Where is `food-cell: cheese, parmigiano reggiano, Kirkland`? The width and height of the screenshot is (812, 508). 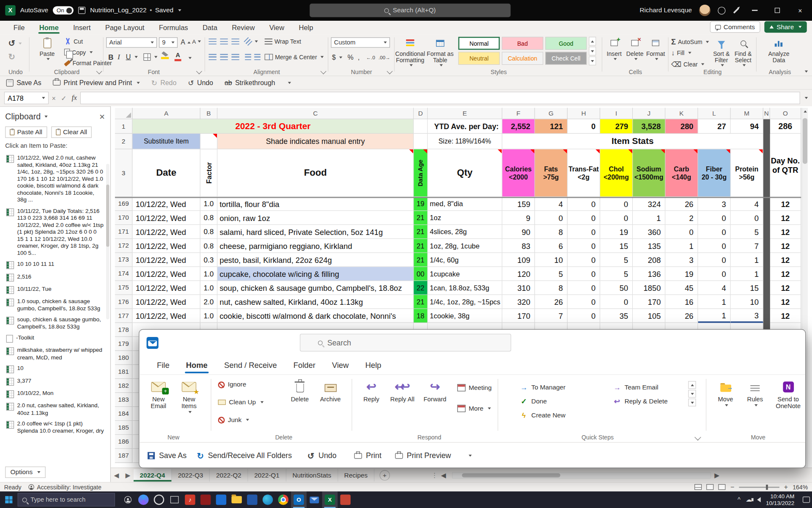
food-cell: cheese, parmigiano reggiano, Kirkland is located at coordinates (315, 246).